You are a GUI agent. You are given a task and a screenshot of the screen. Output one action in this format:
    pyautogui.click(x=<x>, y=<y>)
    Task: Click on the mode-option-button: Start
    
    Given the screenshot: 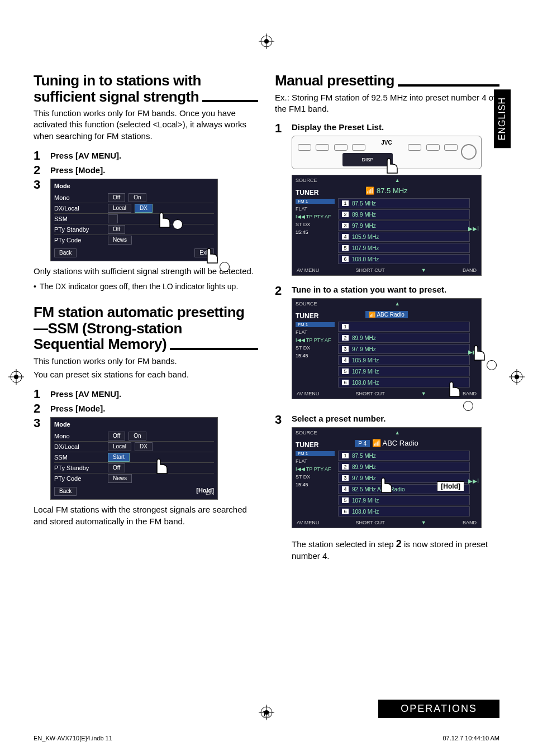 What is the action you would take?
    pyautogui.click(x=118, y=457)
    